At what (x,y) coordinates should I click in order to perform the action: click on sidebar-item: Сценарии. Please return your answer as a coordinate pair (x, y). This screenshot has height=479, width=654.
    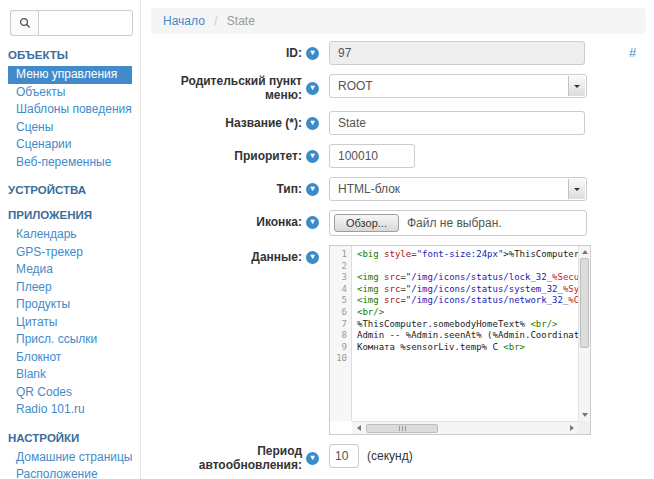
    Looking at the image, I should click on (70, 145).